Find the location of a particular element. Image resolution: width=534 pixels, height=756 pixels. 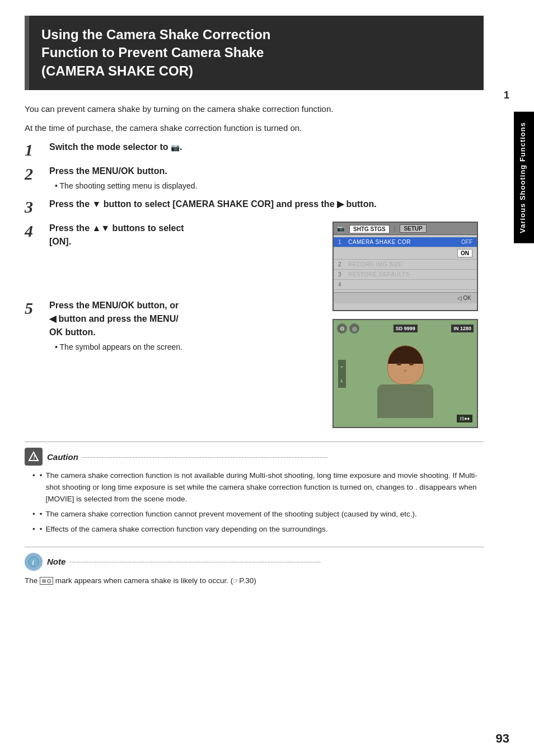

hud-badge-count: IN 1280 is located at coordinates (462, 328).